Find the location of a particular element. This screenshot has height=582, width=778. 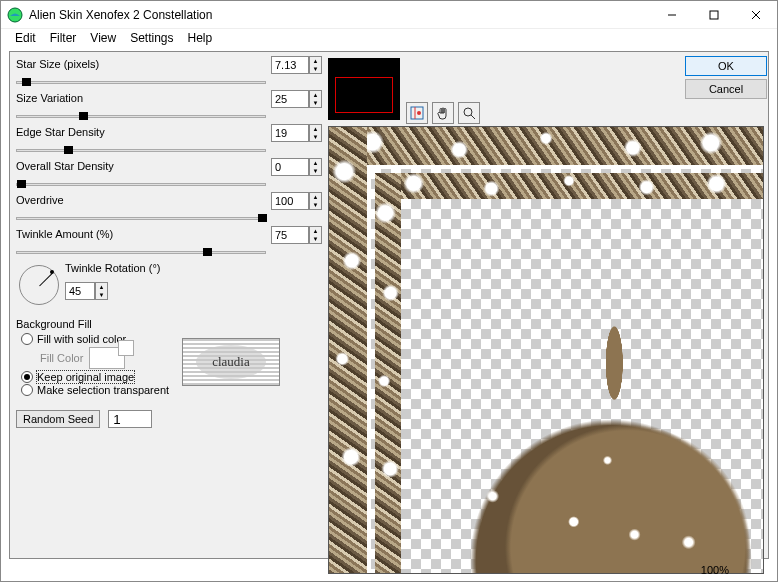

rotation-dial is located at coordinates (39, 285).